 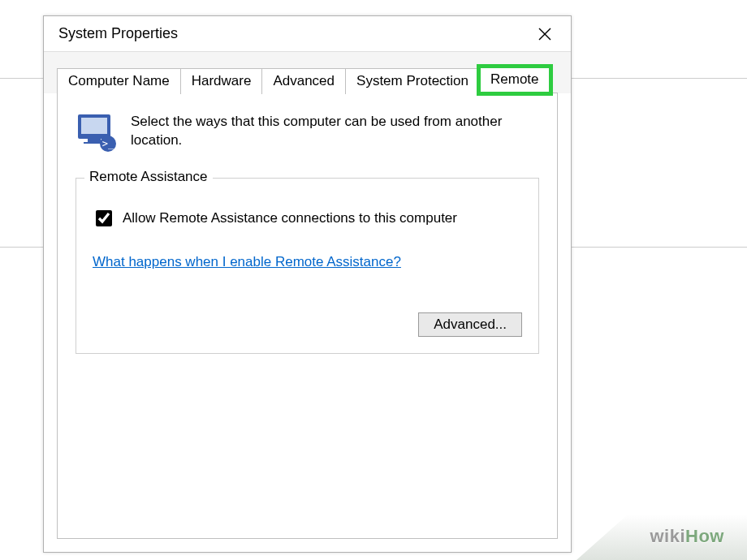 I want to click on watermark-wiki: wiki, so click(x=667, y=536).